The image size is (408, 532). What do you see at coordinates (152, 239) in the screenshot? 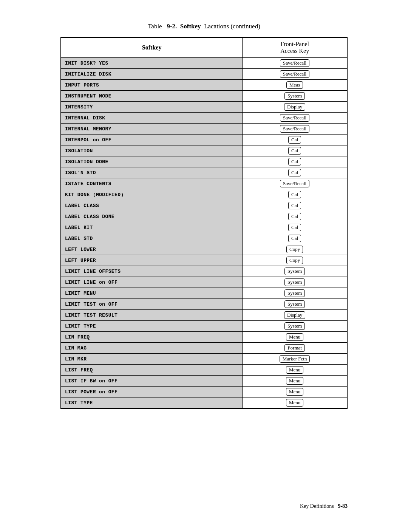
I see `softkey-cell: LABEL STD` at bounding box center [152, 239].